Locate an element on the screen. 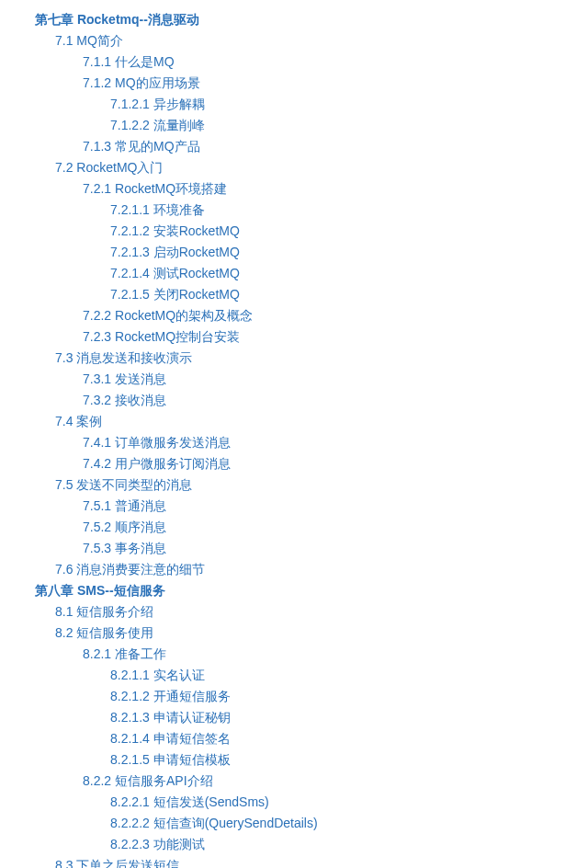 The height and width of the screenshot is (868, 588). toc-link: 7.2.1.5 关闭RocketMQ is located at coordinates (311, 294).